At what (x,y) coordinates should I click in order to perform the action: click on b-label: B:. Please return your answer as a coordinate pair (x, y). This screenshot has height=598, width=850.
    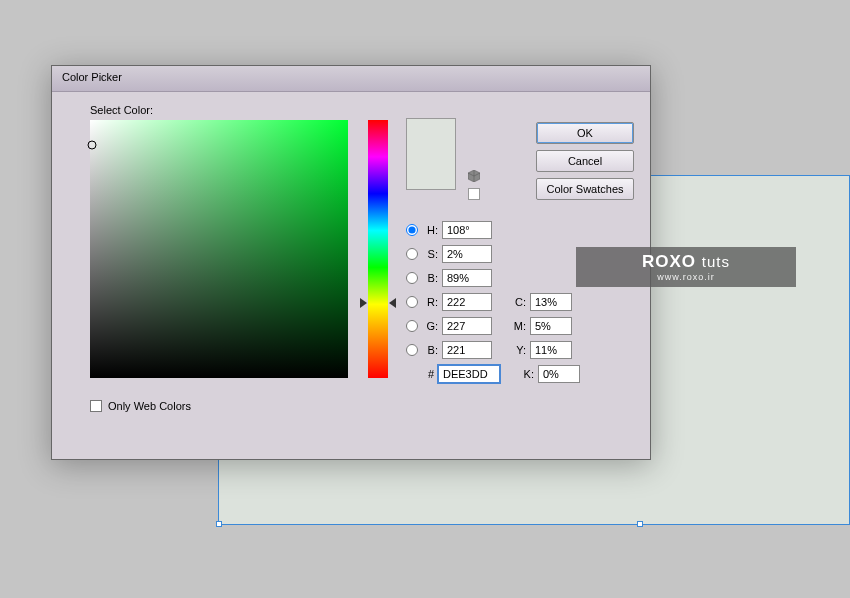
    Looking at the image, I should click on (430, 278).